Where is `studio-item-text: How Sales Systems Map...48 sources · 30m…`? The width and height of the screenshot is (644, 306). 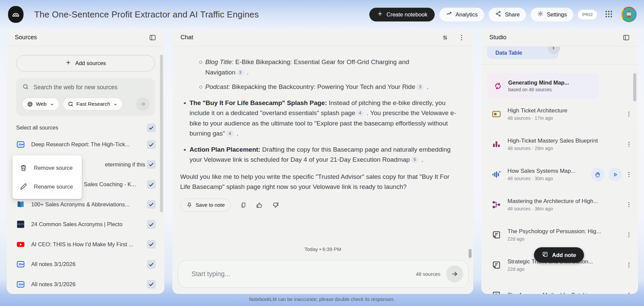
studio-item-text: How Sales Systems Map...48 sources · 30m… is located at coordinates (548, 174).